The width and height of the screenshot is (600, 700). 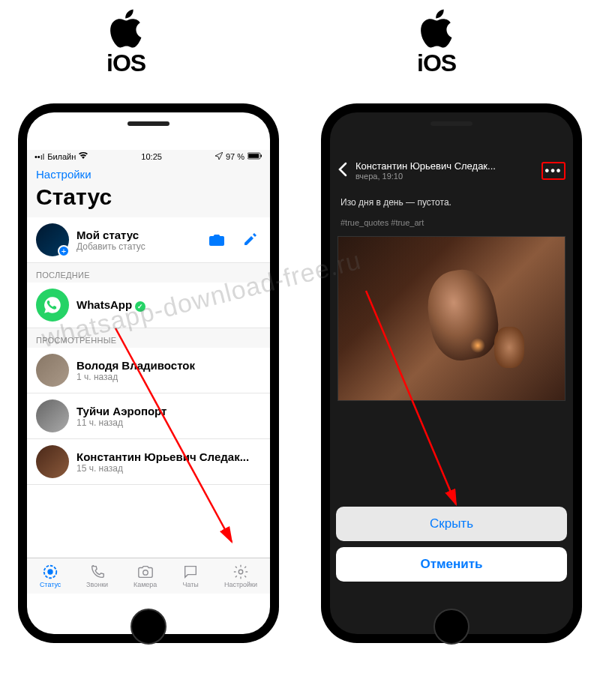 What do you see at coordinates (148, 240) in the screenshot?
I see `my-status-row: + Мой статус Добавить статус` at bounding box center [148, 240].